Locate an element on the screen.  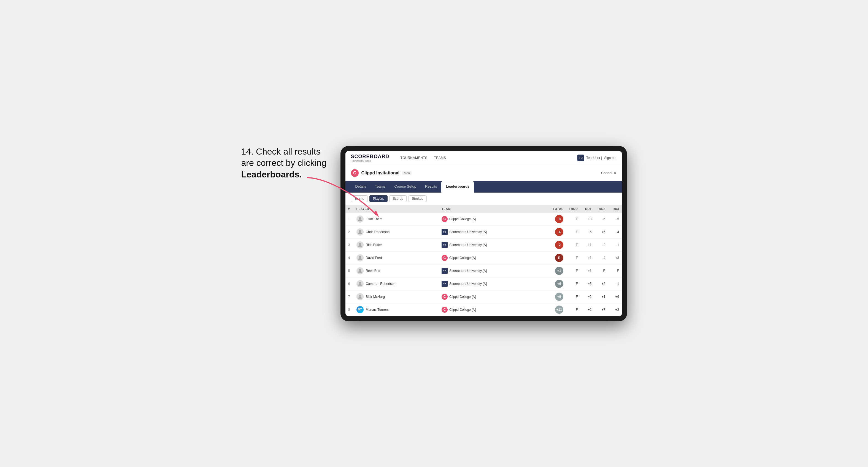
filter-teams: Teams is located at coordinates (359, 199).